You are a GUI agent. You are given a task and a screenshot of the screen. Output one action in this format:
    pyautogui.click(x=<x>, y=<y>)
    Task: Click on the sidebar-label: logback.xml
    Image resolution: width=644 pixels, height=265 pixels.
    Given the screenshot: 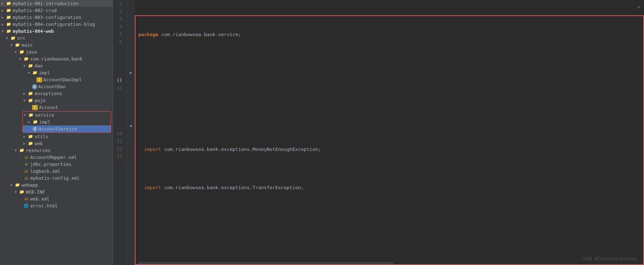 What is the action you would take?
    pyautogui.click(x=45, y=171)
    